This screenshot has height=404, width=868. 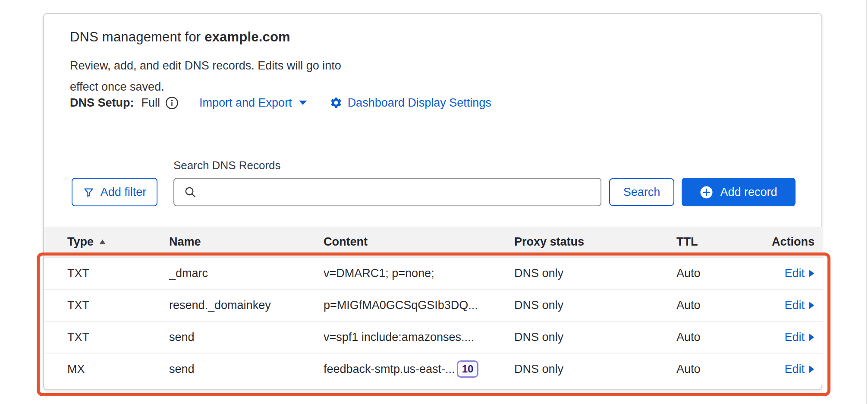 I want to click on sort-ascending-icon, so click(x=103, y=242).